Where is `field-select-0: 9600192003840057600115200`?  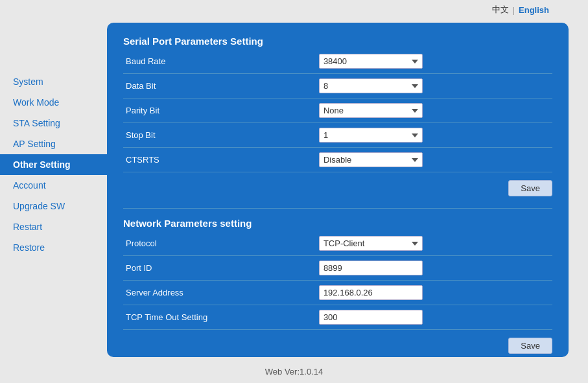 field-select-0: 9600192003840057600115200 is located at coordinates (371, 61).